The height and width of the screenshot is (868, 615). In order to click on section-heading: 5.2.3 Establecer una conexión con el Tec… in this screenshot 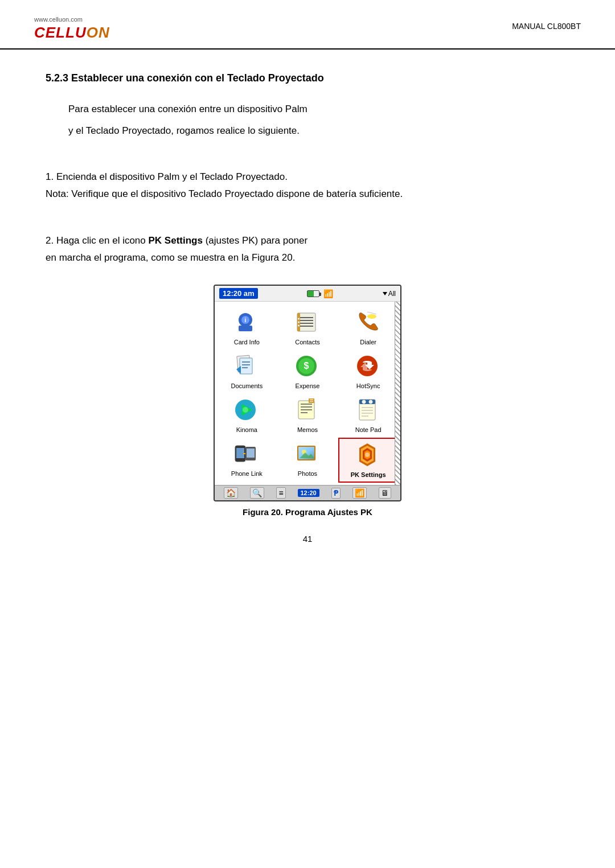, I will do `click(308, 79)`.